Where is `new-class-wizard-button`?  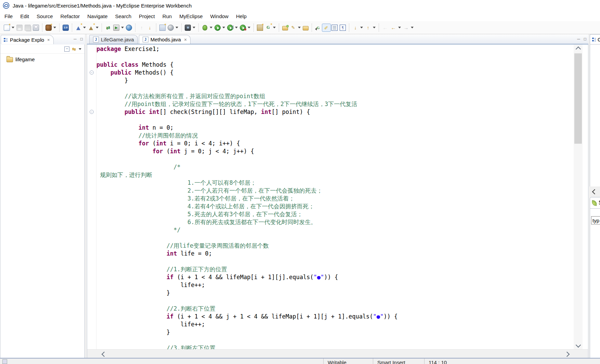 new-class-wizard-button is located at coordinates (81, 28).